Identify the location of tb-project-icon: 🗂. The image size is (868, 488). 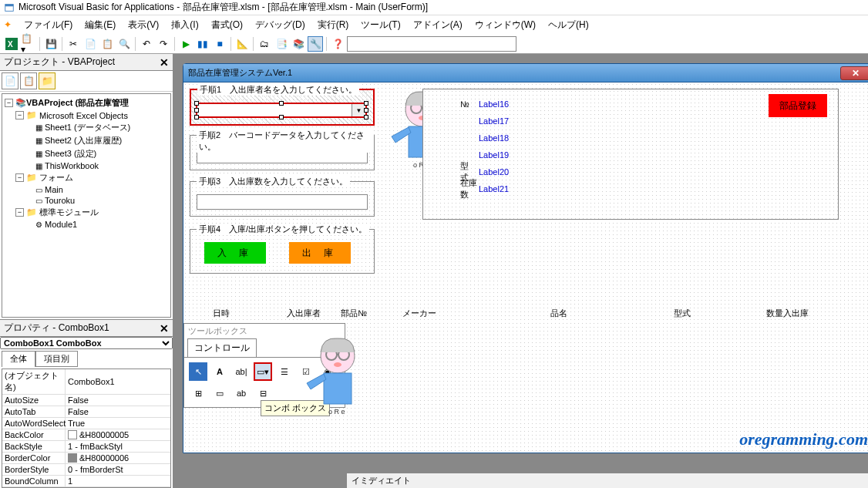
(264, 44).